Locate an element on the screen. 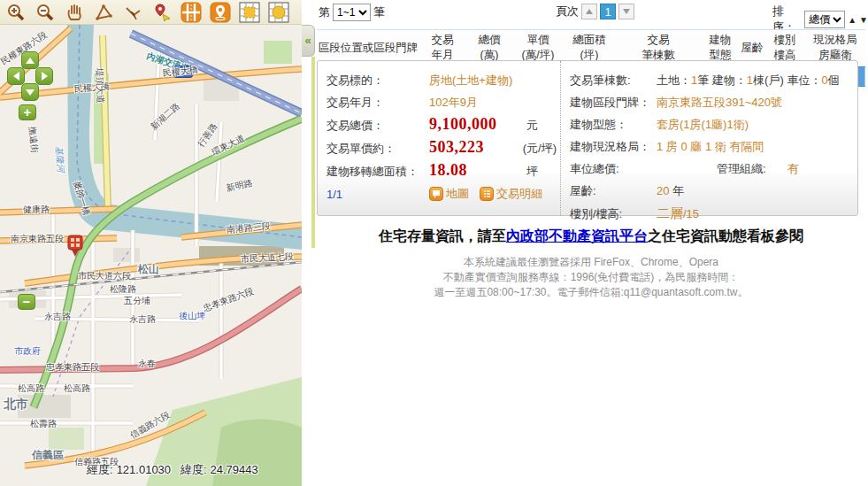 The height and width of the screenshot is (486, 868). page-down-button is located at coordinates (626, 12).